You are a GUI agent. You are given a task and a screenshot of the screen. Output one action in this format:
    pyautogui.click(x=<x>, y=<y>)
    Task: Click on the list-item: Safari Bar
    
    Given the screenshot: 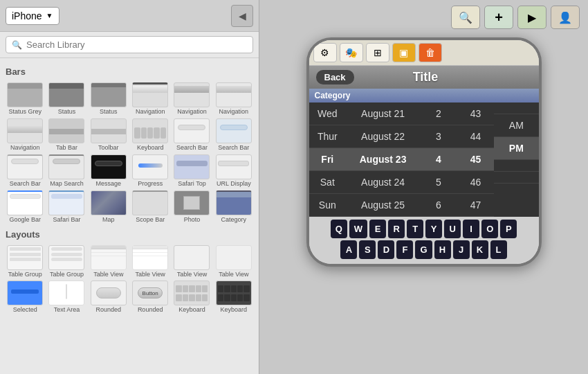 What is the action you would take?
    pyautogui.click(x=66, y=207)
    